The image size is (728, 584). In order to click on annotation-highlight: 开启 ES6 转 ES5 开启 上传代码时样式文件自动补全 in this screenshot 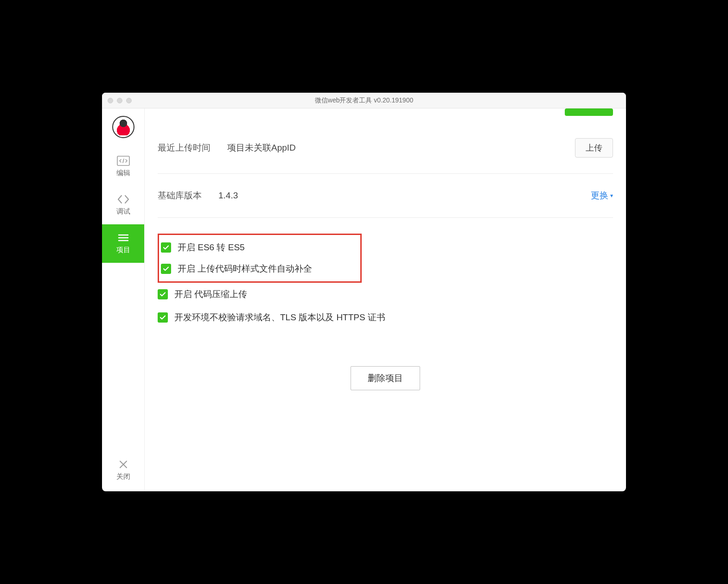, I will do `click(260, 258)`.